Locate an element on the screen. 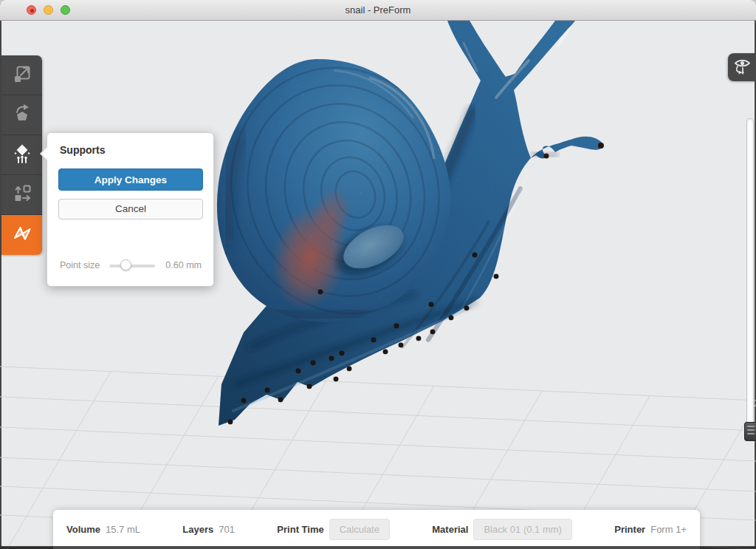 This screenshot has height=549, width=756. point-size-label: Point size is located at coordinates (80, 265).